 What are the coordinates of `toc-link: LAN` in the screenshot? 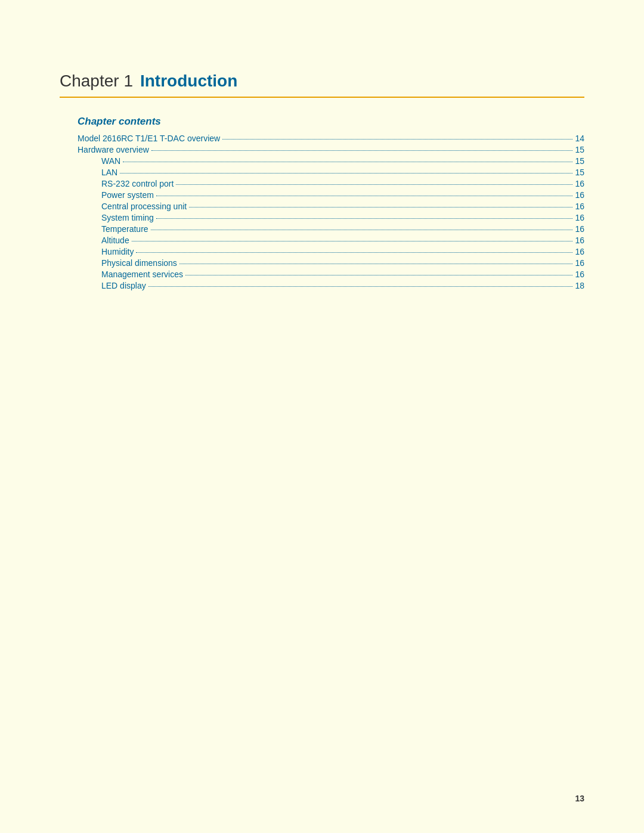 It's located at (110, 172).